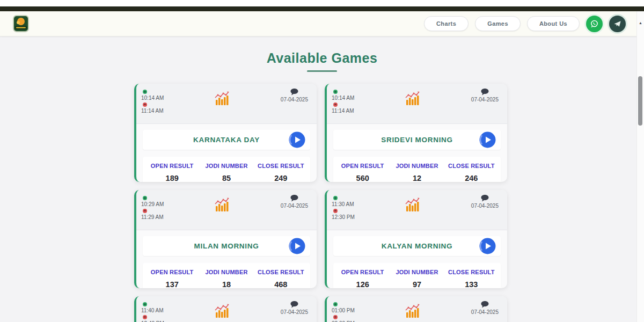 This screenshot has width=644, height=322. What do you see at coordinates (553, 24) in the screenshot?
I see `nav-about-button: About Us` at bounding box center [553, 24].